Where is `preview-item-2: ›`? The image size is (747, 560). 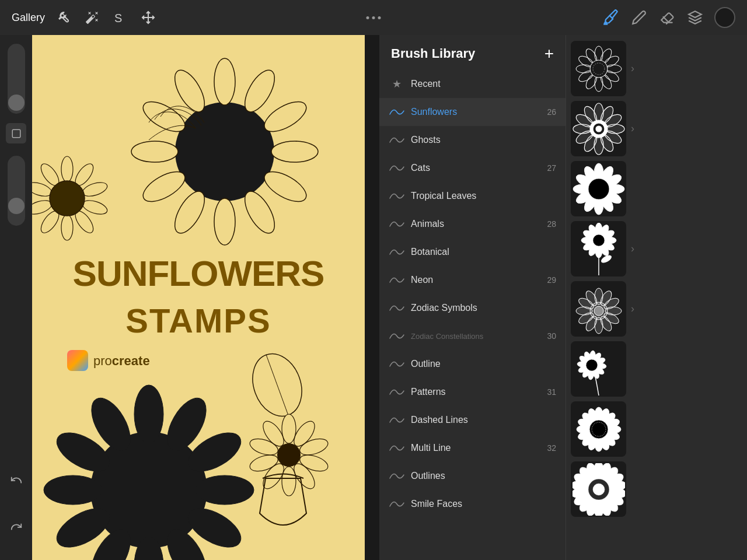 preview-item-2: › is located at coordinates (657, 128).